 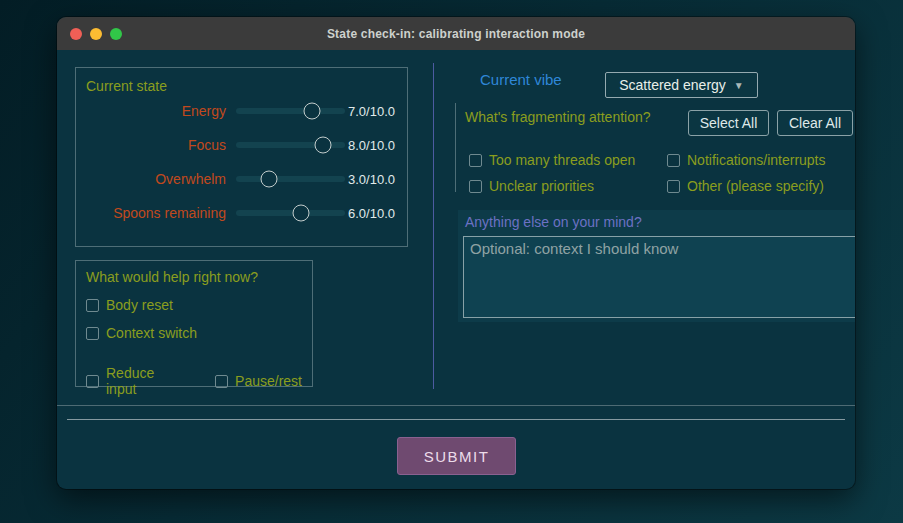 What do you see at coordinates (140, 305) in the screenshot?
I see `checkbox-label: Body reset` at bounding box center [140, 305].